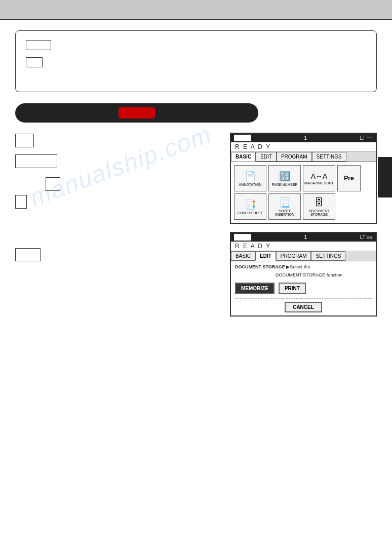 The width and height of the screenshot is (392, 554). What do you see at coordinates (349, 178) in the screenshot?
I see `screen1-icon-pre: Pre` at bounding box center [349, 178].